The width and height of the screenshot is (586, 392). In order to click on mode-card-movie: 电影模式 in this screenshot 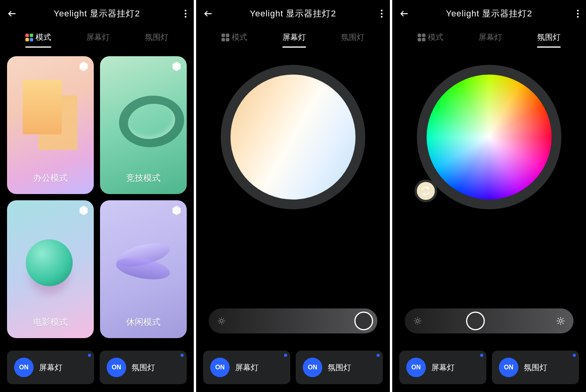, I will do `click(50, 269)`.